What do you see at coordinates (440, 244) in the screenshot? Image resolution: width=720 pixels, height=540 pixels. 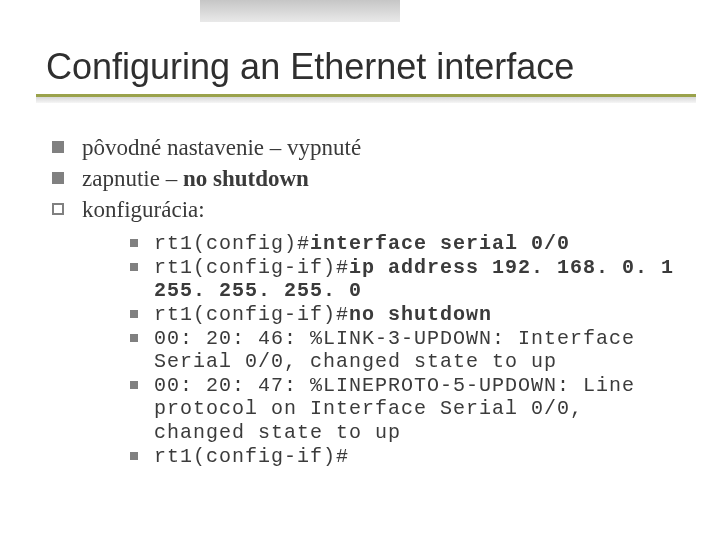 I see `code-command: interface serial 0/0` at bounding box center [440, 244].